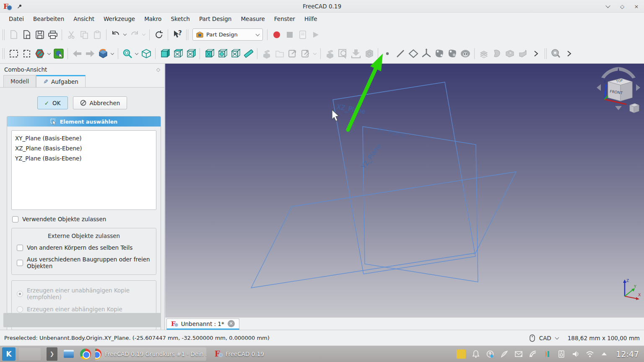 Image resolution: width=644 pixels, height=362 pixels. Describe the element at coordinates (356, 54) in the screenshot. I see `pd-sub-shapebinder-icon` at that location.